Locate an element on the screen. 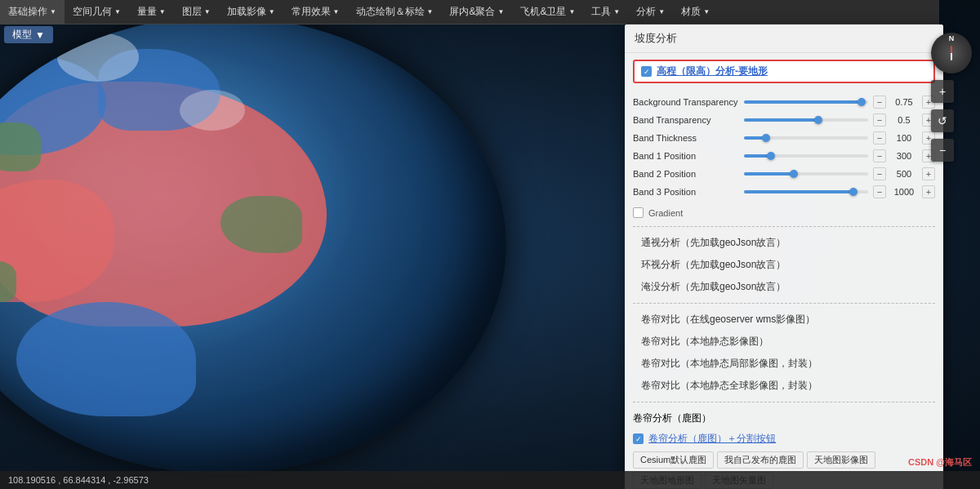  nav-tools-arrow: ▼ is located at coordinates (617, 11).